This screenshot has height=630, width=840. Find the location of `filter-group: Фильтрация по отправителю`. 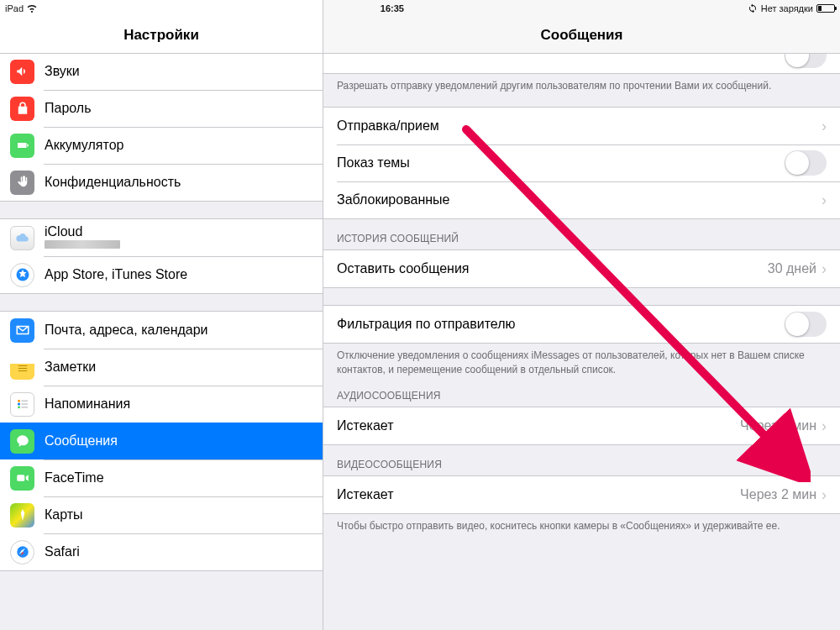

filter-group: Фильтрация по отправителю is located at coordinates (581, 324).